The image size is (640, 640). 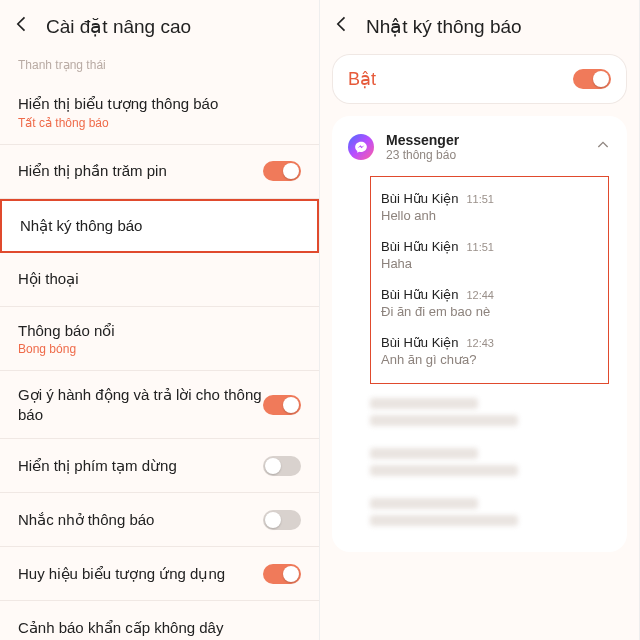 I want to click on settings-row: Hội thoại, so click(x=160, y=280).